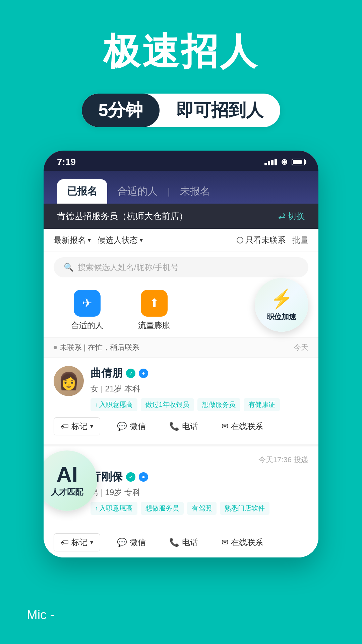 The height and width of the screenshot is (644, 362). I want to click on tag2-license: 有驾照, so click(202, 508).